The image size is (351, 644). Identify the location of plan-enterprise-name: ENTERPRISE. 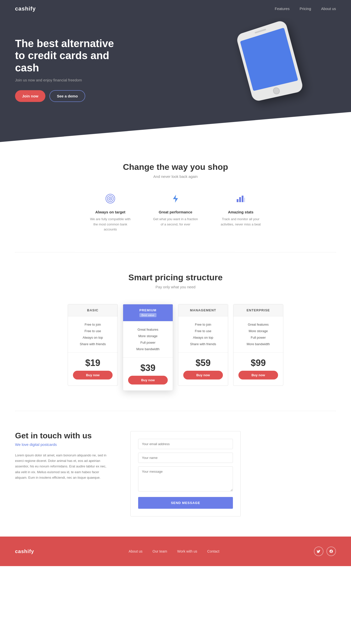
(258, 310).